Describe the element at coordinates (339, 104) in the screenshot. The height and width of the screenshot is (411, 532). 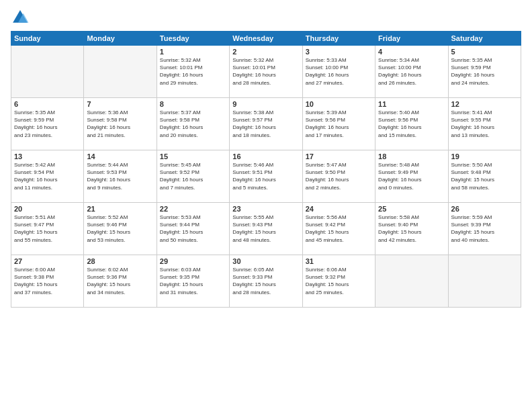
I see `day-number: 10` at that location.